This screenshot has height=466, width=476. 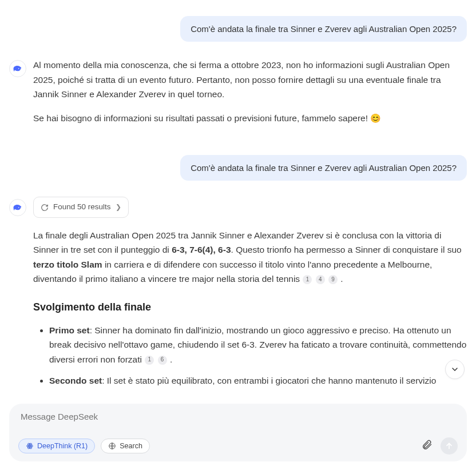 What do you see at coordinates (238, 432) in the screenshot?
I see `message-input-container: DeepThink (R1) Search` at bounding box center [238, 432].